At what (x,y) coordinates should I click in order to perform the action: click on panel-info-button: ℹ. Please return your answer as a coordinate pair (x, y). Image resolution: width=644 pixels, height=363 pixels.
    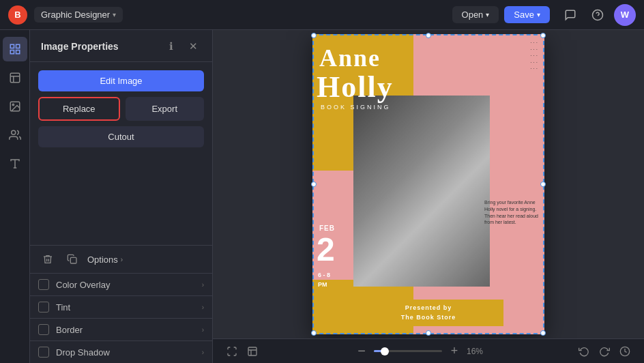
    Looking at the image, I should click on (171, 46).